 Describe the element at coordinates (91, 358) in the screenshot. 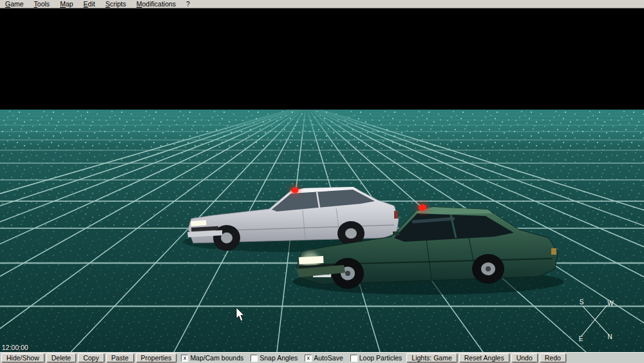

I see `copy-button: Copy` at that location.